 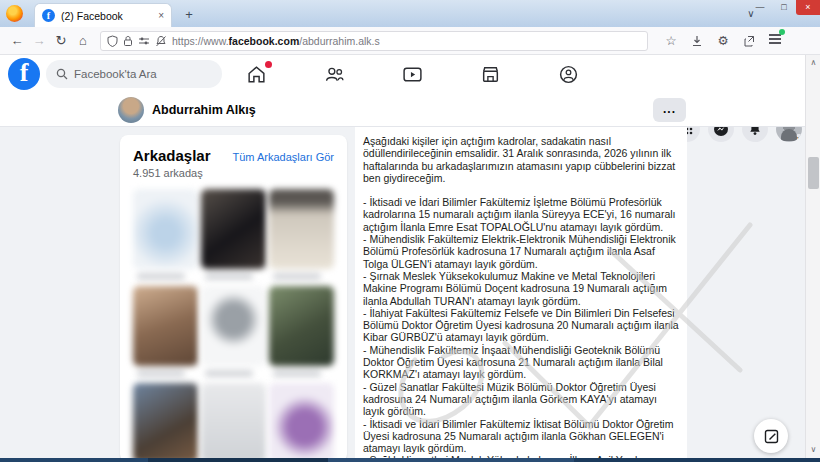 I want to click on scroll-down-icon: ∨, so click(x=813, y=450).